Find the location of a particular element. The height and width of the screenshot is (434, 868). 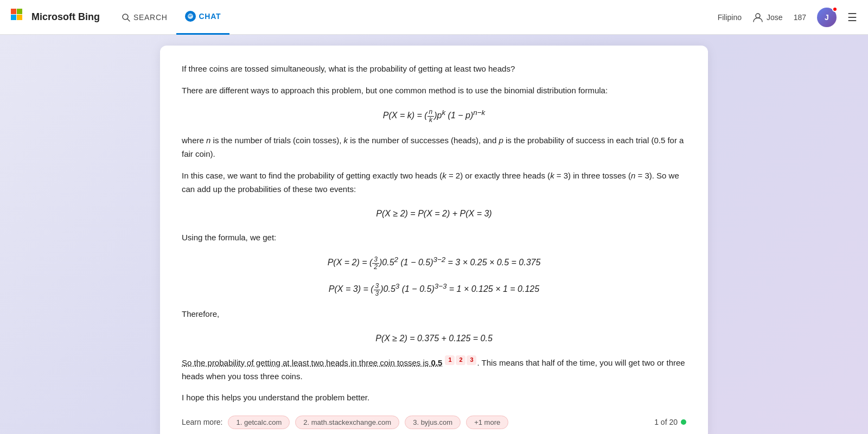

formula-px3: P(X = 3) = (33)0.53 (1 − 0.5)3−3 = 1 × 0… is located at coordinates (434, 289).